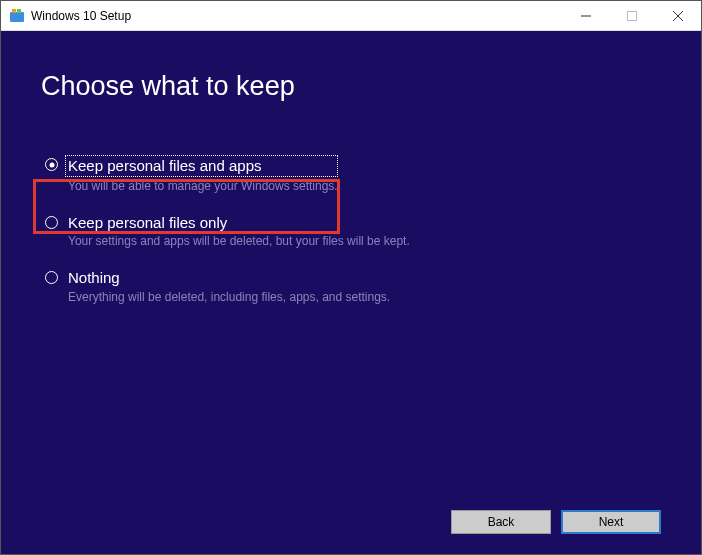 The height and width of the screenshot is (555, 702). What do you see at coordinates (297, 16) in the screenshot?
I see `window-title: Windows 10 Setup` at bounding box center [297, 16].